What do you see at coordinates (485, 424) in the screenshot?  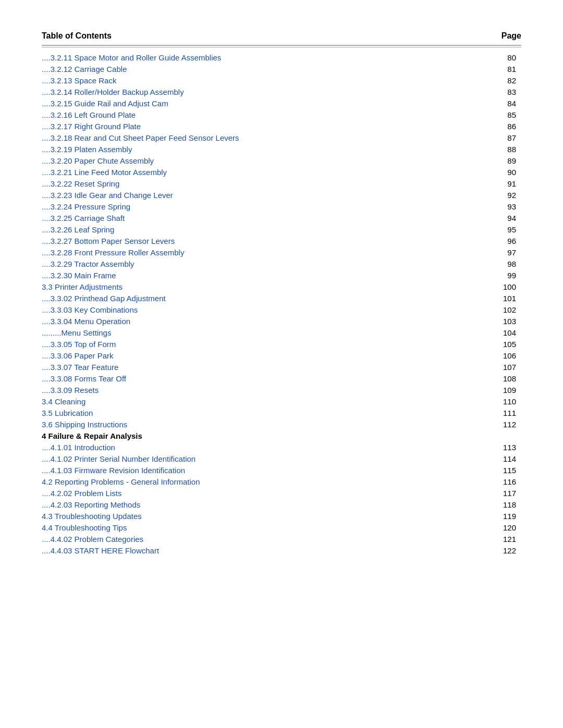 I see `entry-page: 112` at bounding box center [485, 424].